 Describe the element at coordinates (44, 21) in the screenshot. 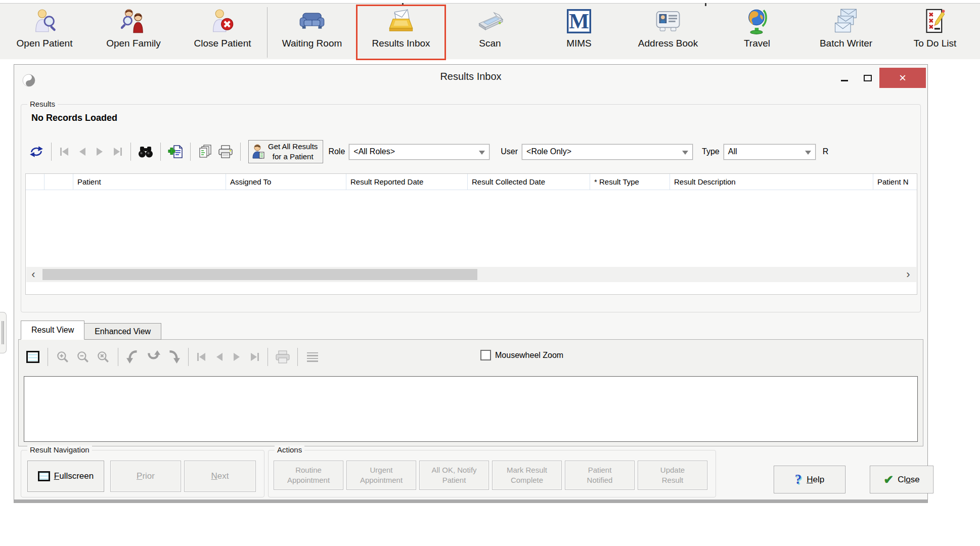

I see `open-patient-icon` at that location.